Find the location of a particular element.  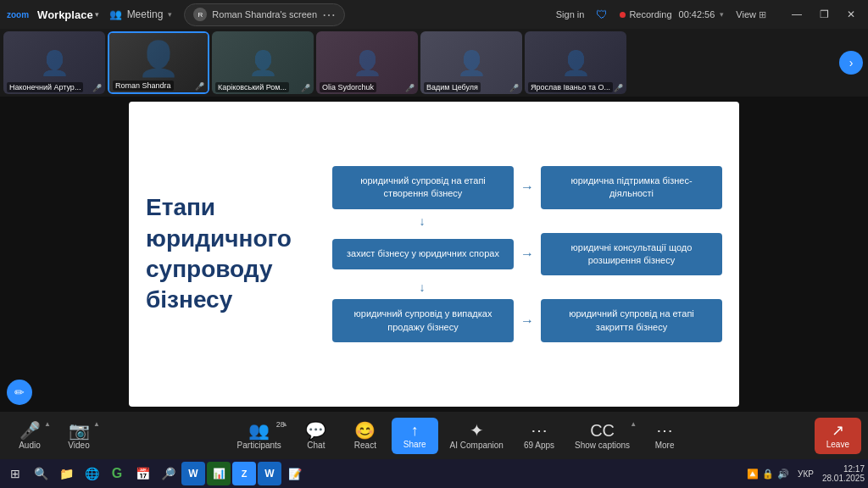

taskbar-icon: 🌐 is located at coordinates (92, 474).